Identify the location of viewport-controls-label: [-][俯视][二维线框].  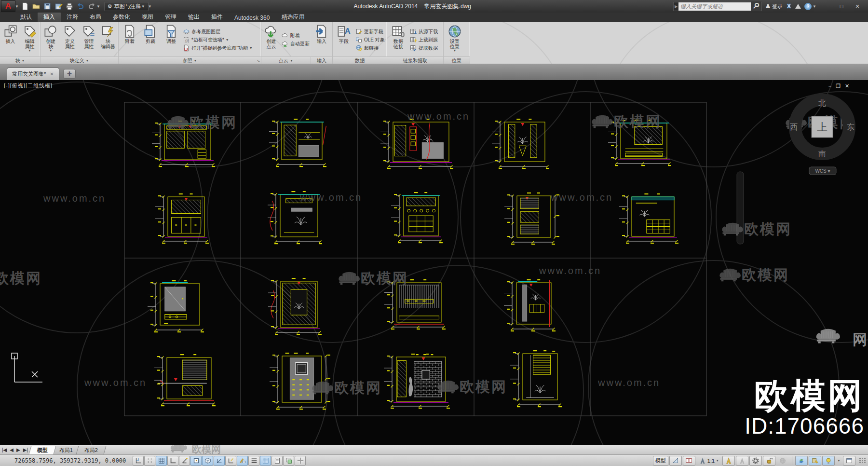
(28, 86).